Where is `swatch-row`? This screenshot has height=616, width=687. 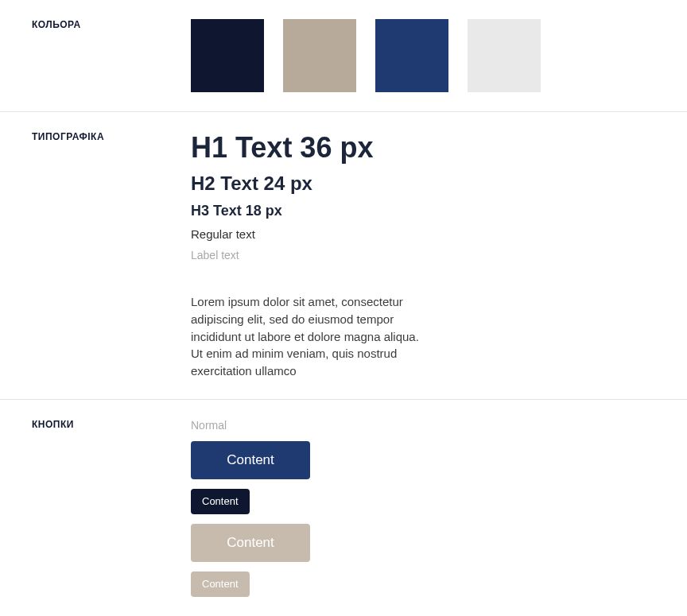 swatch-row is located at coordinates (423, 56).